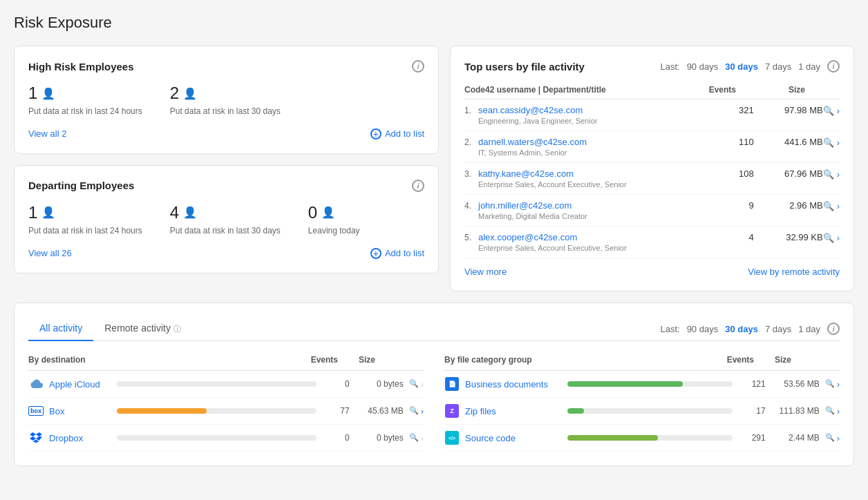  What do you see at coordinates (652, 179) in the screenshot?
I see `table-row: 3. kathy.kane@c42se.com Enterprise Sales…` at bounding box center [652, 179].